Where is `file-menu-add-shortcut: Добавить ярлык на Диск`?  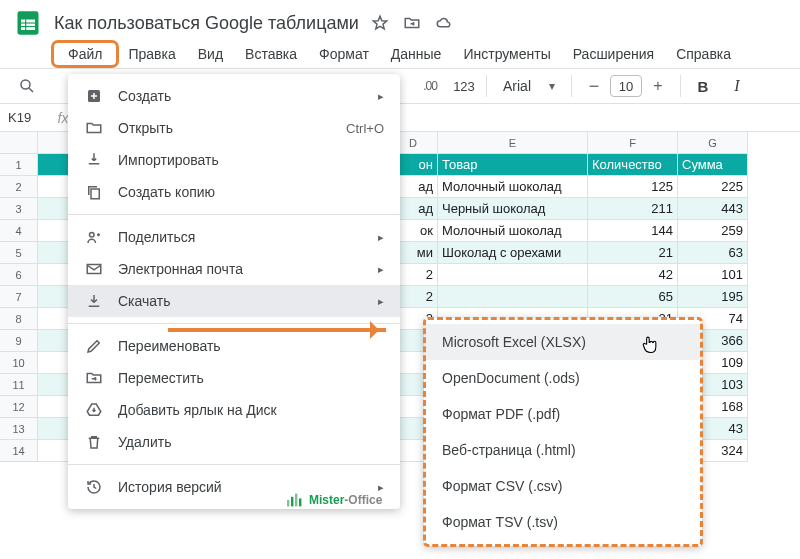
file-menu-add-shortcut: Добавить ярлык на Диск is located at coordinates (234, 410).